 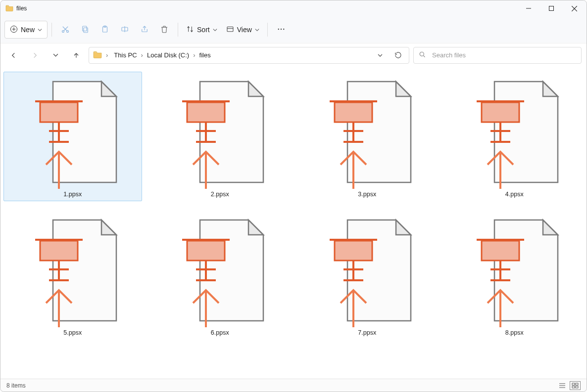 I want to click on view-button: View, so click(x=243, y=30).